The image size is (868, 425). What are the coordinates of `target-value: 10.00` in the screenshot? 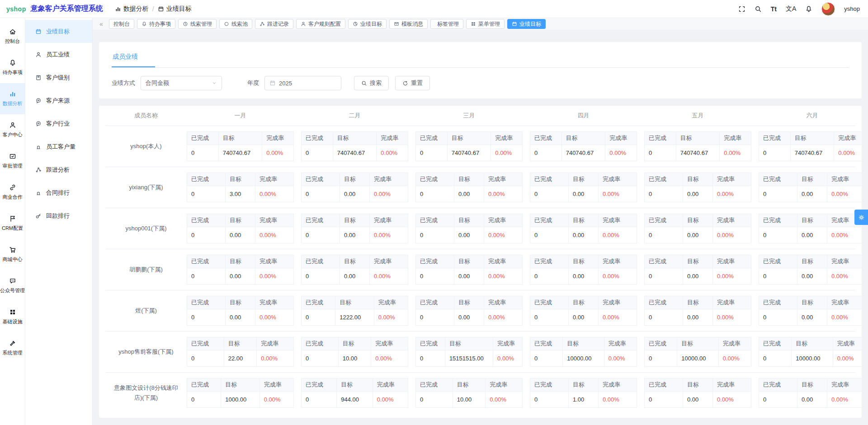 It's located at (354, 359).